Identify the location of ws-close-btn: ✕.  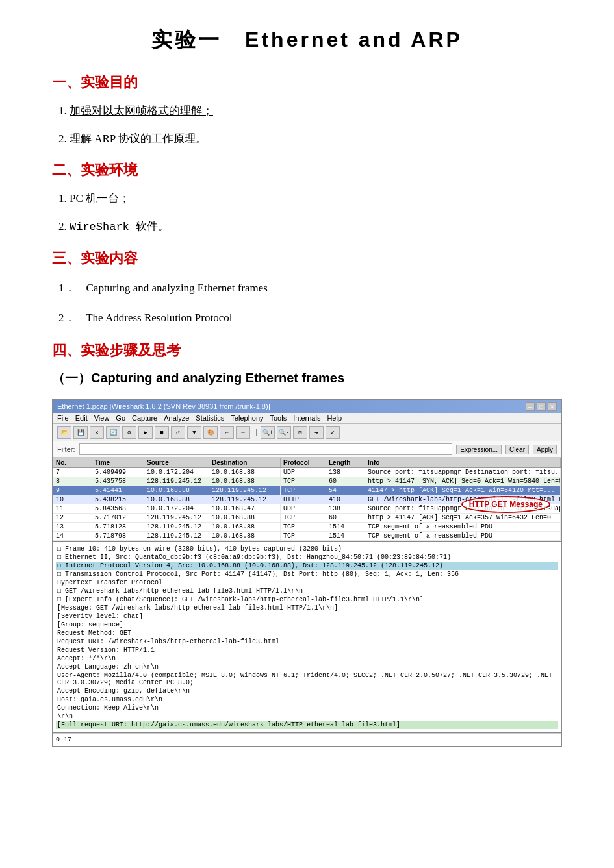
(552, 406).